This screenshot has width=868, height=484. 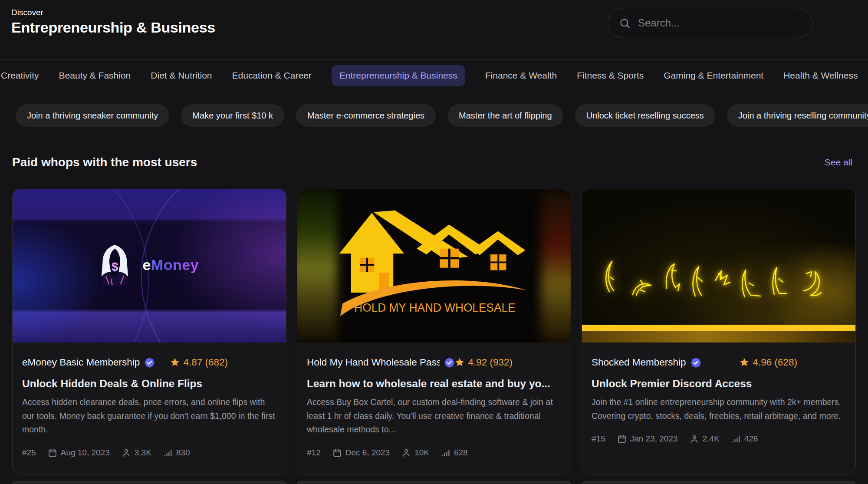 What do you see at coordinates (181, 76) in the screenshot?
I see `tab-diet-nutrition: Diet & Nutrition` at bounding box center [181, 76].